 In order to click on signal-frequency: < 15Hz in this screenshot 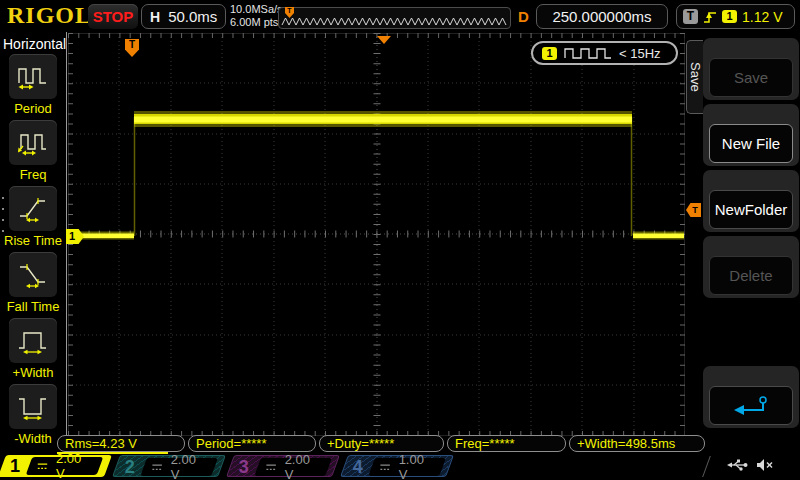, I will do `click(640, 54)`.